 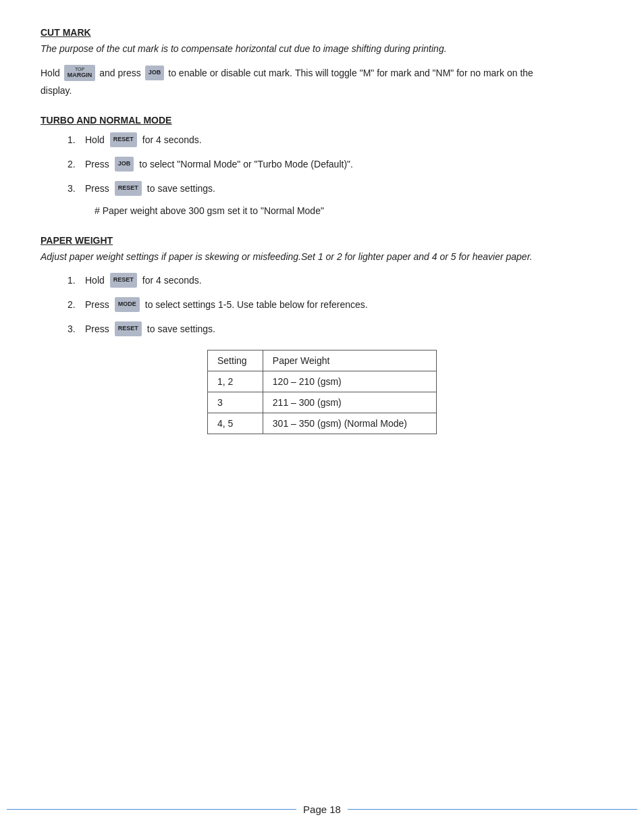 I want to click on paper-weight-title: PAPER WEIGHT, so click(x=322, y=240).